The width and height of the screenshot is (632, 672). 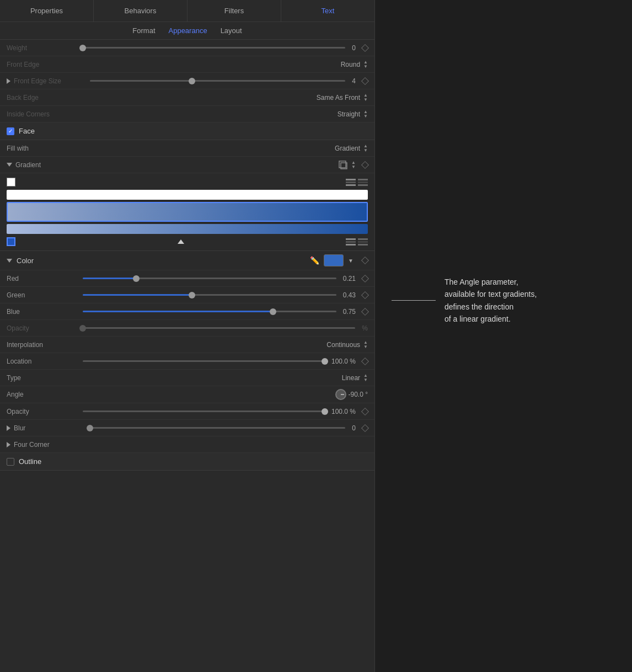 I want to click on front-edge-size-number: 4, so click(x=354, y=81).